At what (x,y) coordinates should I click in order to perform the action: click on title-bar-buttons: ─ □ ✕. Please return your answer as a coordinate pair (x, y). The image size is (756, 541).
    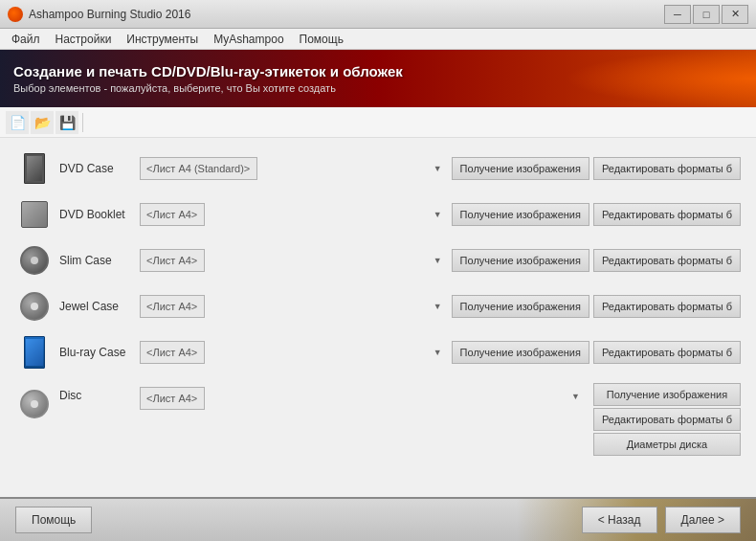
    Looking at the image, I should click on (706, 14).